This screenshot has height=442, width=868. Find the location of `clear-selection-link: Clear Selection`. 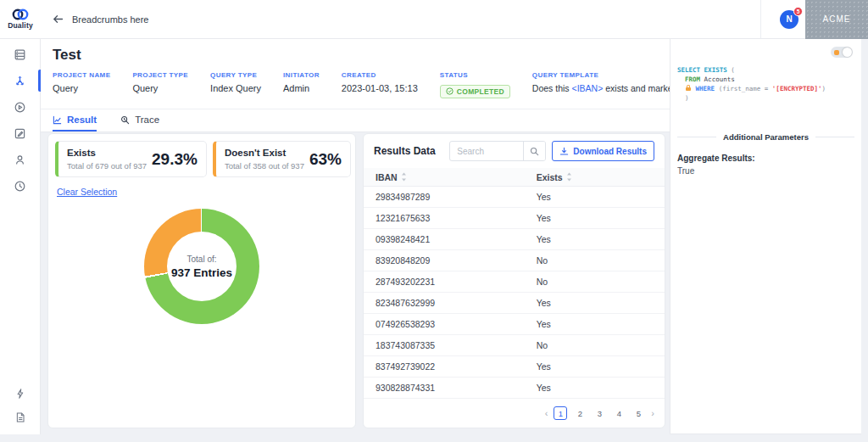

clear-selection-link: Clear Selection is located at coordinates (86, 192).